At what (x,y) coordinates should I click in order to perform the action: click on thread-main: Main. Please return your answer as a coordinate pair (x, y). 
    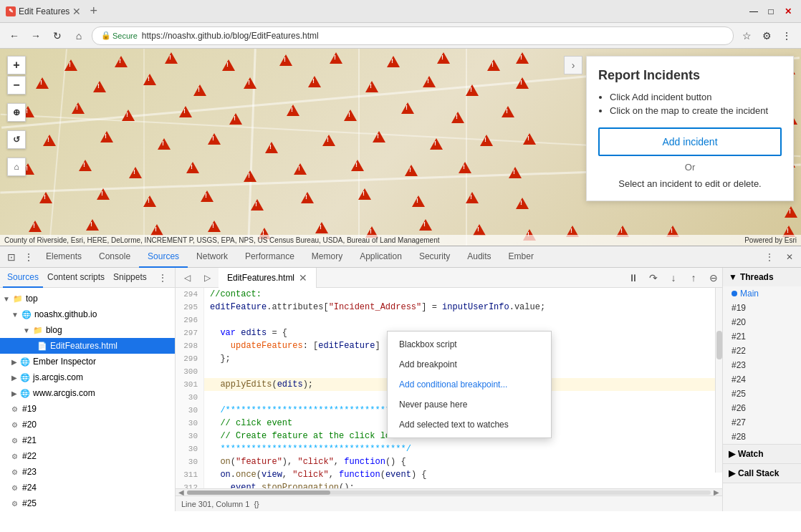
    Looking at the image, I should click on (762, 294).